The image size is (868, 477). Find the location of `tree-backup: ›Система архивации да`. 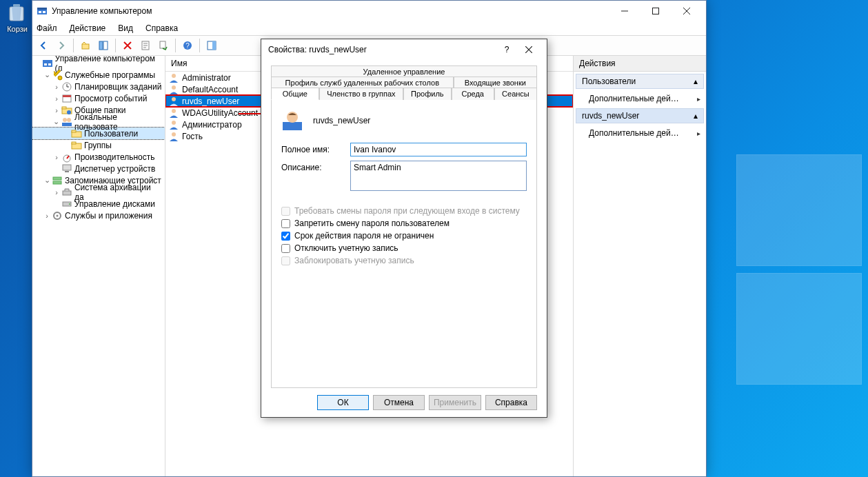

tree-backup: ›Система архивации да is located at coordinates (99, 192).